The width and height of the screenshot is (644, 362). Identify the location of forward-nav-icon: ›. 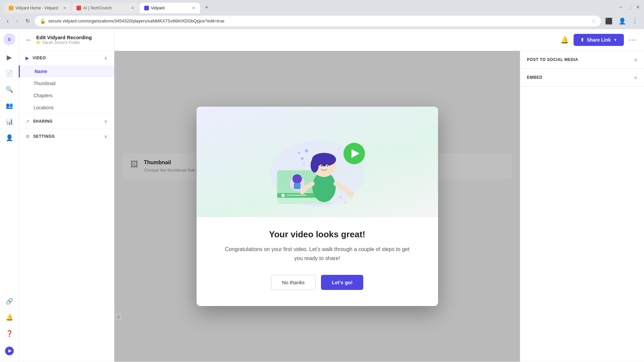
(17, 21).